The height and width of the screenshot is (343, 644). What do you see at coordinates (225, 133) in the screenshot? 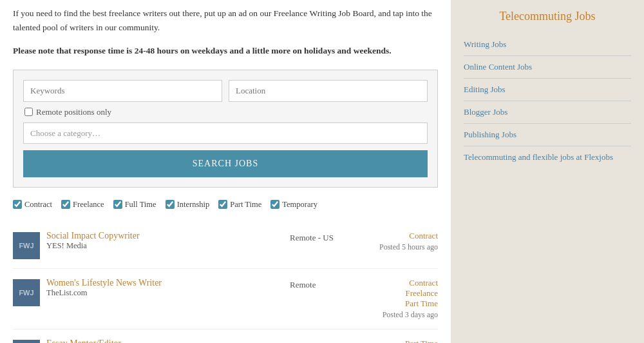
I see `category-select: Choose a category…` at bounding box center [225, 133].